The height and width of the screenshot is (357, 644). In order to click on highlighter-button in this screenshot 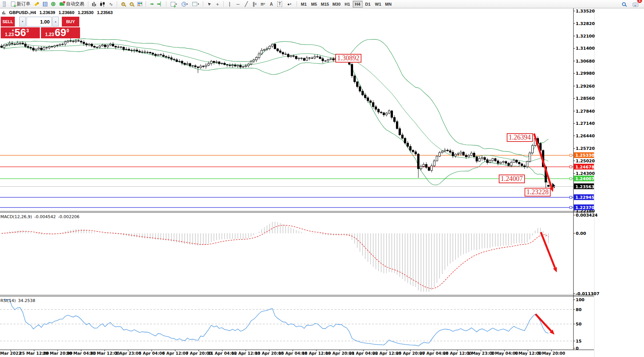, I will do `click(36, 4)`.